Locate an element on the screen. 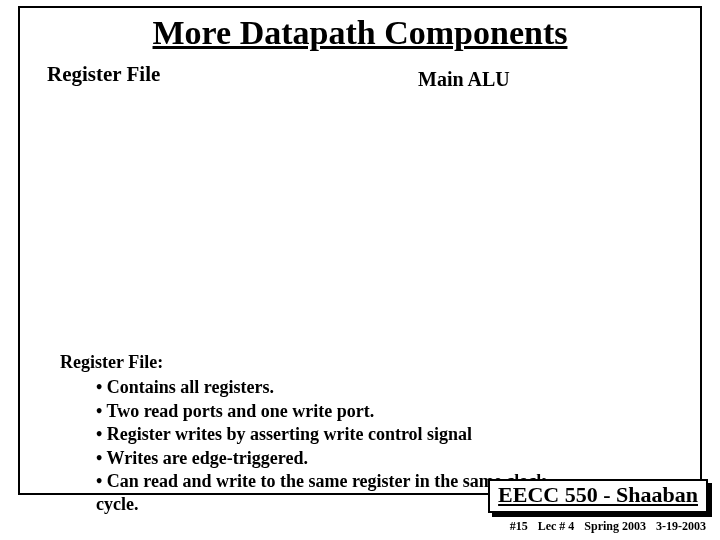  label-register-file: Register File is located at coordinates (104, 74).